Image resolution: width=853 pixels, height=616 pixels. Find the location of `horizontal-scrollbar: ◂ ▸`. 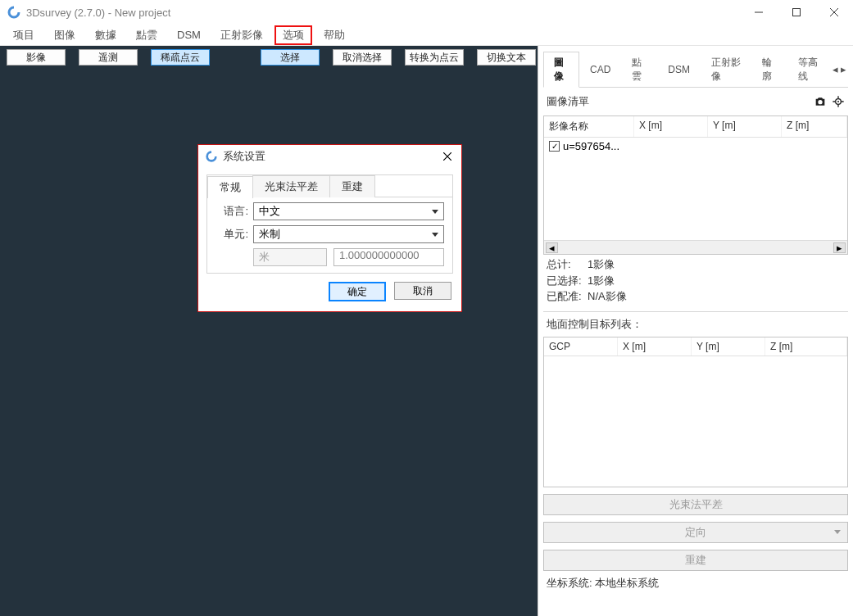

horizontal-scrollbar: ◂ ▸ is located at coordinates (696, 247).